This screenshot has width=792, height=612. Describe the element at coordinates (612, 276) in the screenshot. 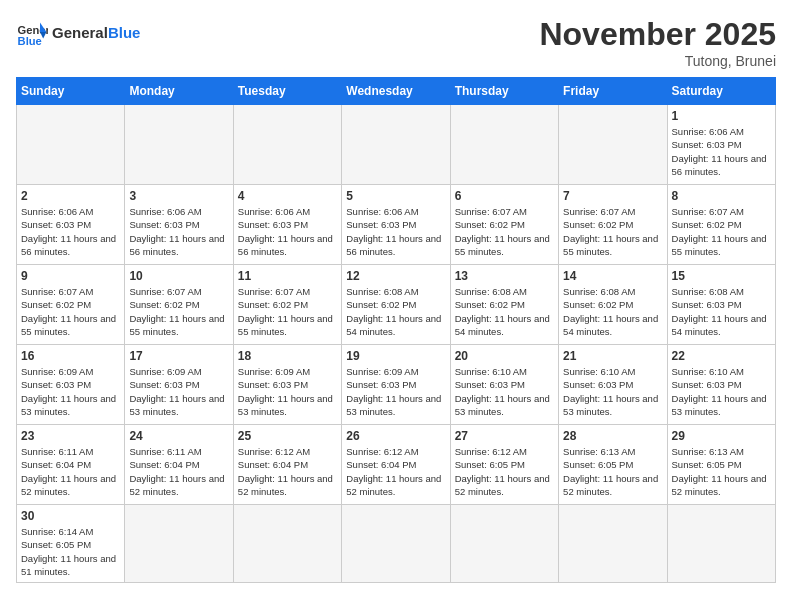

I see `day-number: 14` at that location.